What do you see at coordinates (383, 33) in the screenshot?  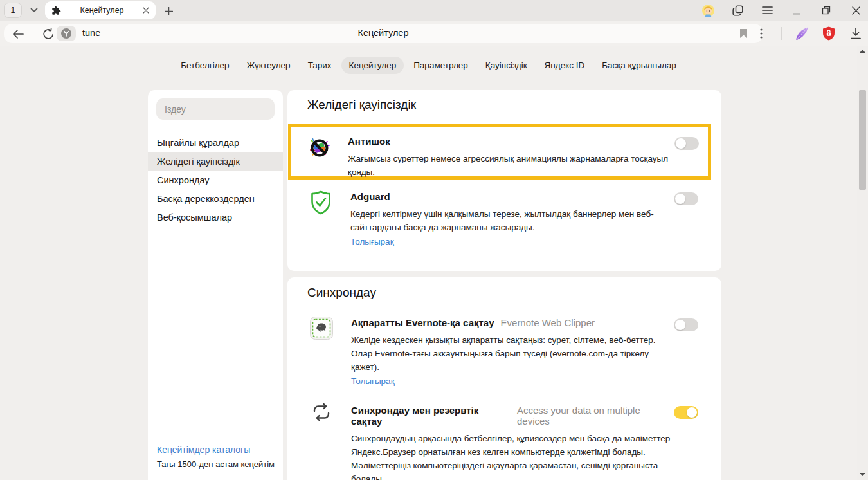 I see `page-title: Кеңейтулер` at bounding box center [383, 33].